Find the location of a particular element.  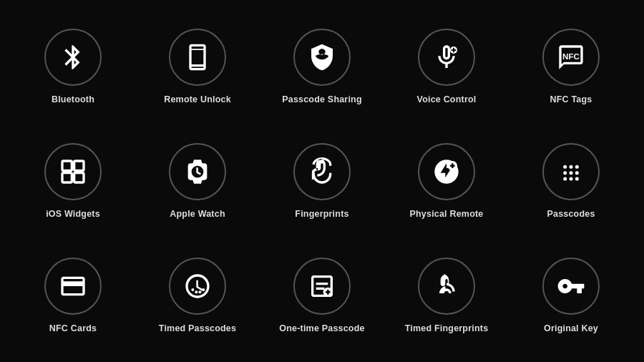

passcodes-icon is located at coordinates (571, 172).